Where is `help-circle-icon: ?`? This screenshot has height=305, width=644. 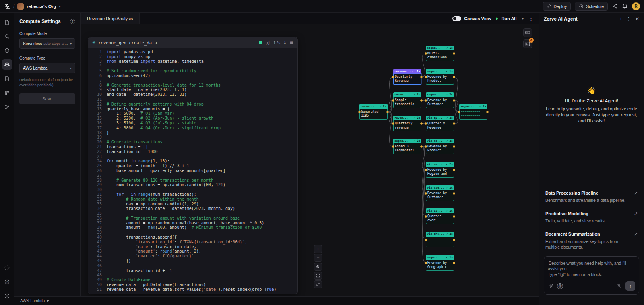 help-circle-icon: ? is located at coordinates (7, 282).